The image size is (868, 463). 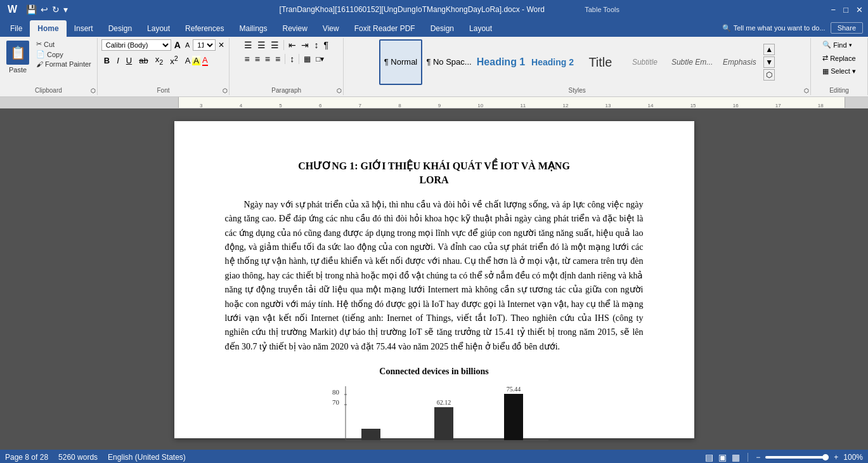 I want to click on style-subtitle: Subtitle, so click(x=645, y=62).